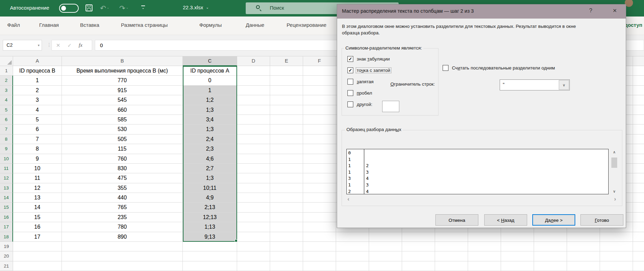 This screenshot has height=271, width=644. What do you see at coordinates (287, 188) in the screenshot?
I see `cell-E13` at bounding box center [287, 188].